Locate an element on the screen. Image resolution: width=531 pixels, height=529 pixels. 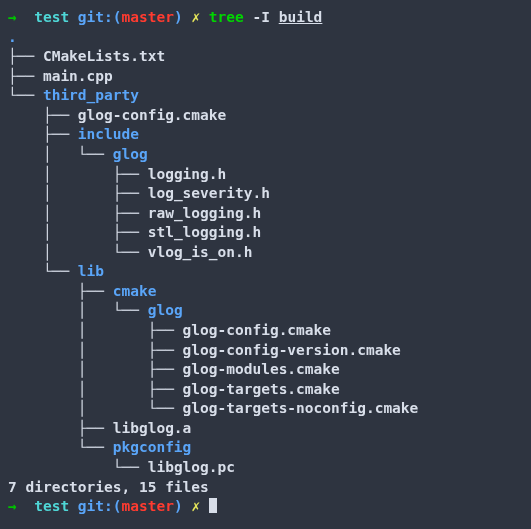
tree-summary: 7 directories, 15 files is located at coordinates (266, 488).